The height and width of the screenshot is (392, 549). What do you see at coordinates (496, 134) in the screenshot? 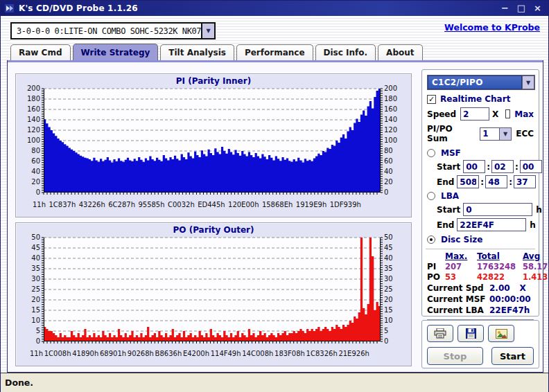
I see `pipo-sum-select: ▼` at bounding box center [496, 134].